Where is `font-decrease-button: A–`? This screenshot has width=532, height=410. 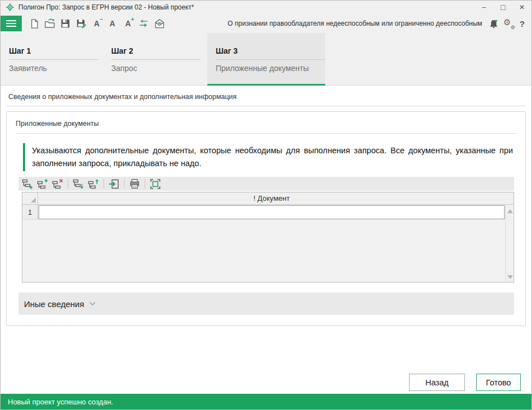
font-decrease-button: A– is located at coordinates (97, 23).